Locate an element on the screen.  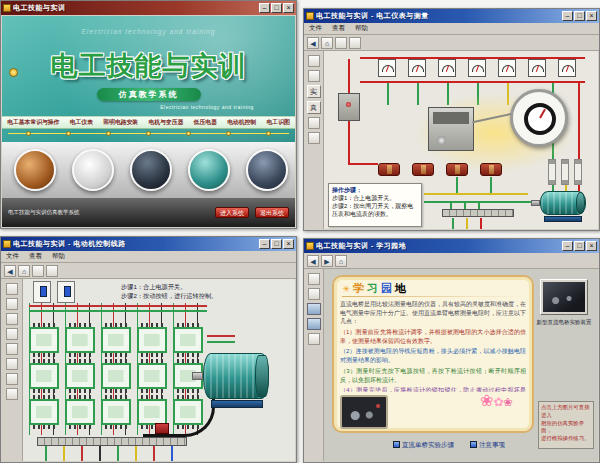
menu-item-meters: 电工仪表 is located at coordinates (82, 122).